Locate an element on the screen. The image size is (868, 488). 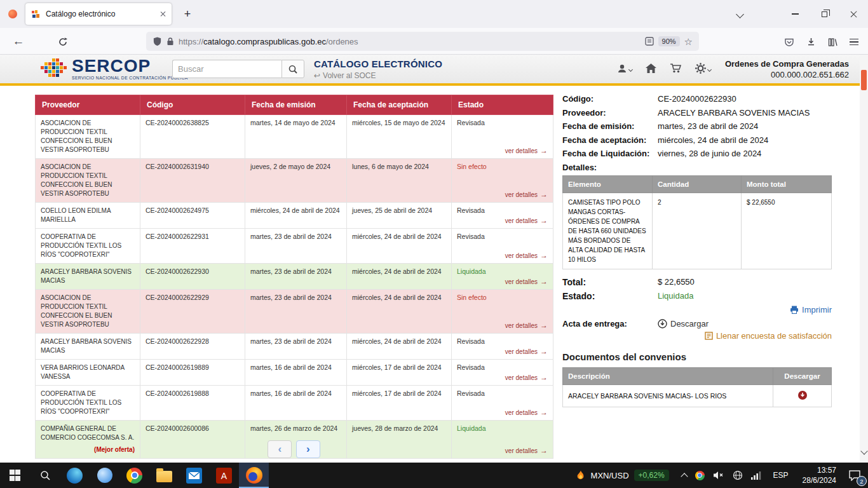
tray-chrome-icon is located at coordinates (700, 475).